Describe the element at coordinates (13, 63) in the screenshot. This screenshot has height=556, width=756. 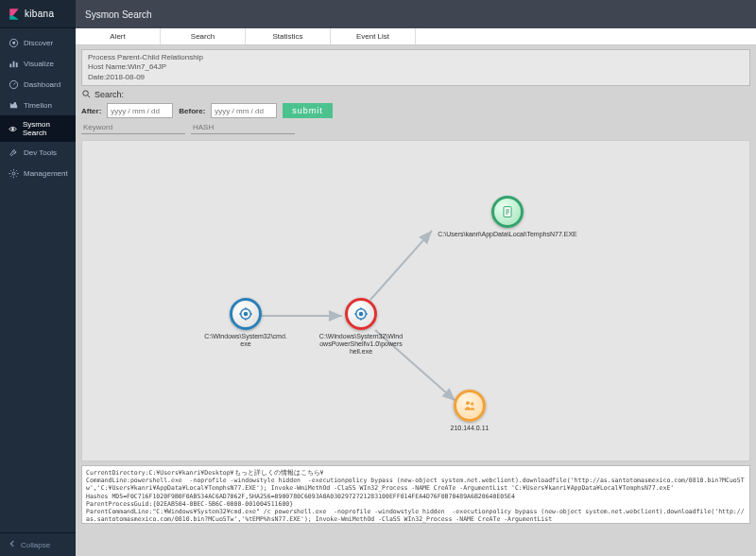
I see `chart-icon` at that location.